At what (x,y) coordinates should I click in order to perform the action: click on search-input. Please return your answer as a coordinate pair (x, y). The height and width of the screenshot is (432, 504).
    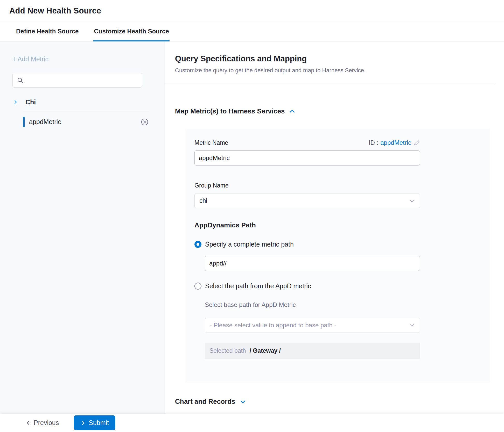
    Looking at the image, I should click on (81, 80).